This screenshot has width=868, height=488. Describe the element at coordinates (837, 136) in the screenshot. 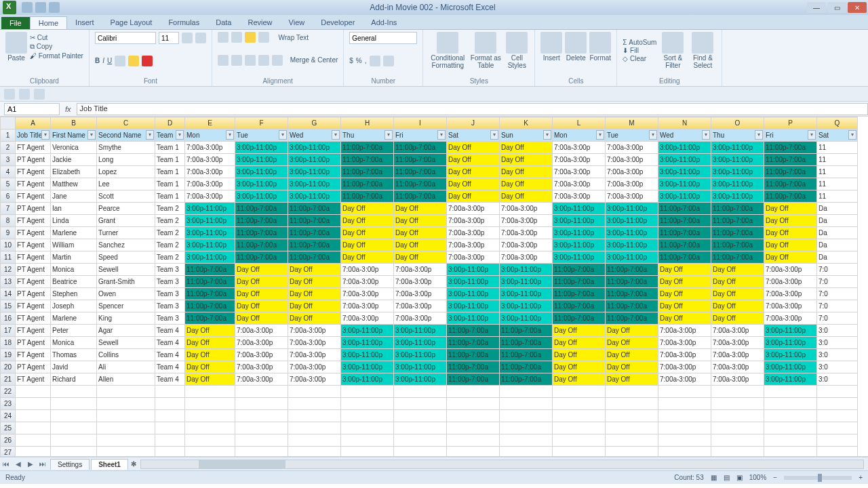

I see `filter-header-cell: Sat▾` at that location.